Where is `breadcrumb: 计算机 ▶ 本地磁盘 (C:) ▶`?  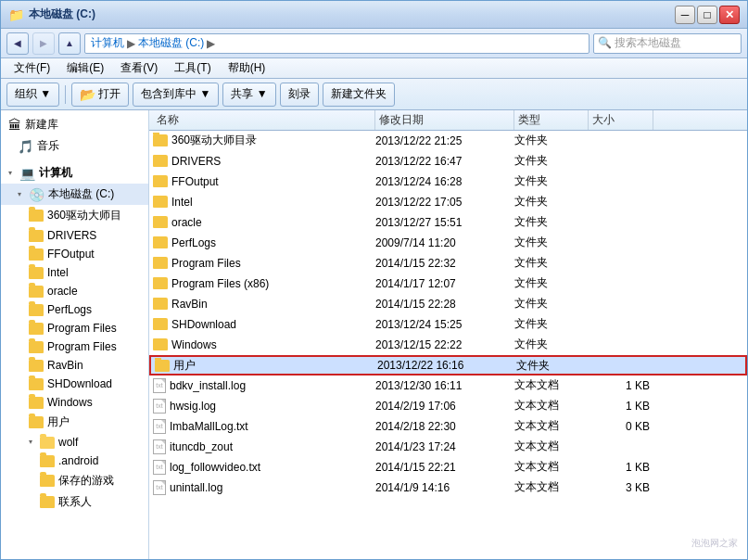
breadcrumb: 计算机 ▶ 本地磁盘 (C:) ▶ is located at coordinates (337, 44).